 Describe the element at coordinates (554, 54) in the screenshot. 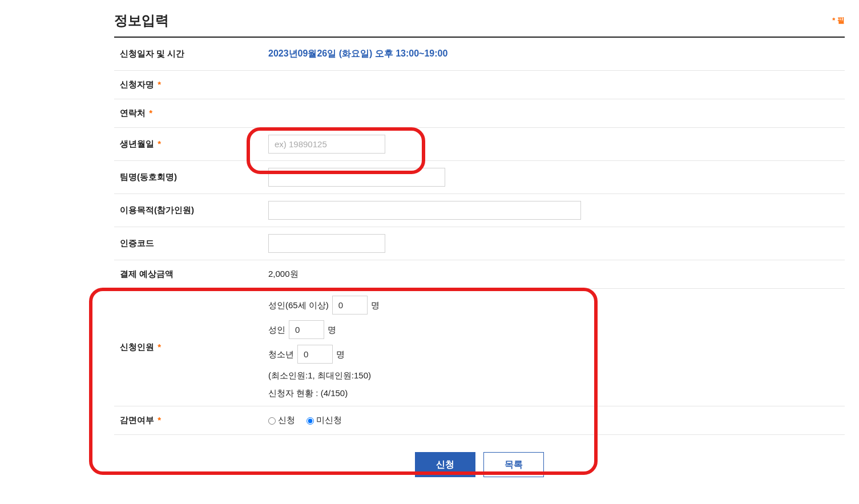

I see `date-value: 2023년09월26일 (화요일) 오후 13:00~19:00` at that location.